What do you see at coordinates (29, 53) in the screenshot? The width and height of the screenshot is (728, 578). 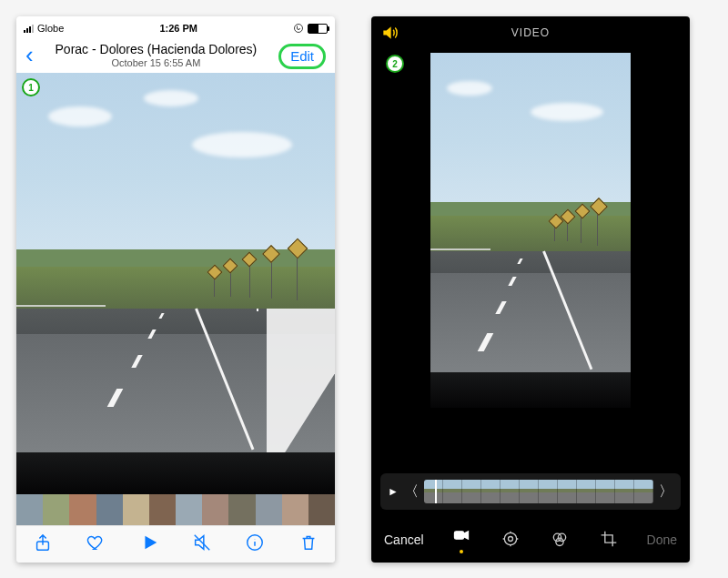 I see `back-button: ‹` at bounding box center [29, 53].